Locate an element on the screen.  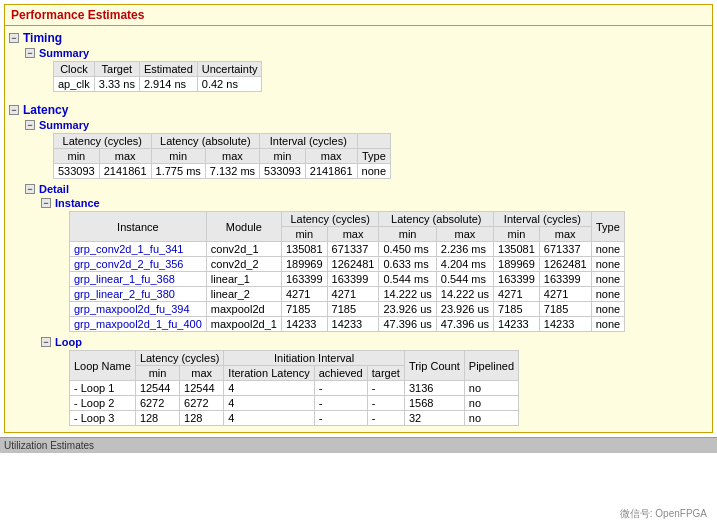
loop-target: - is located at coordinates (386, 404).